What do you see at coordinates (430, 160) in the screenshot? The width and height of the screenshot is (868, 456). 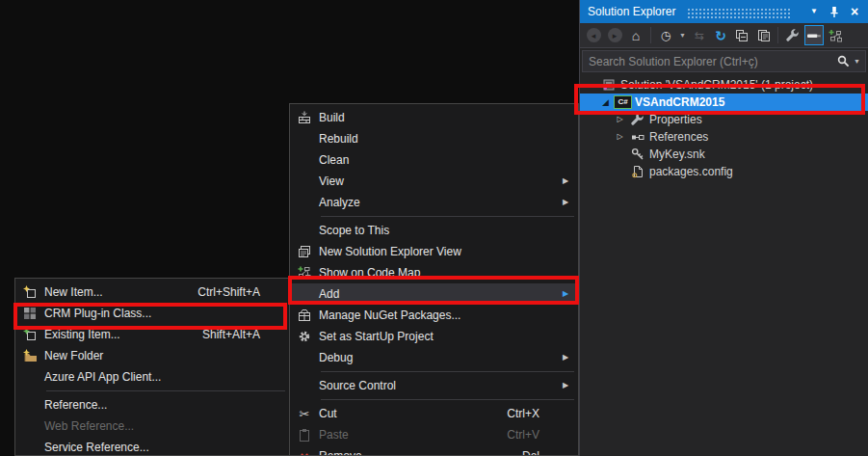 I see `menu-item-label: Clean` at bounding box center [430, 160].